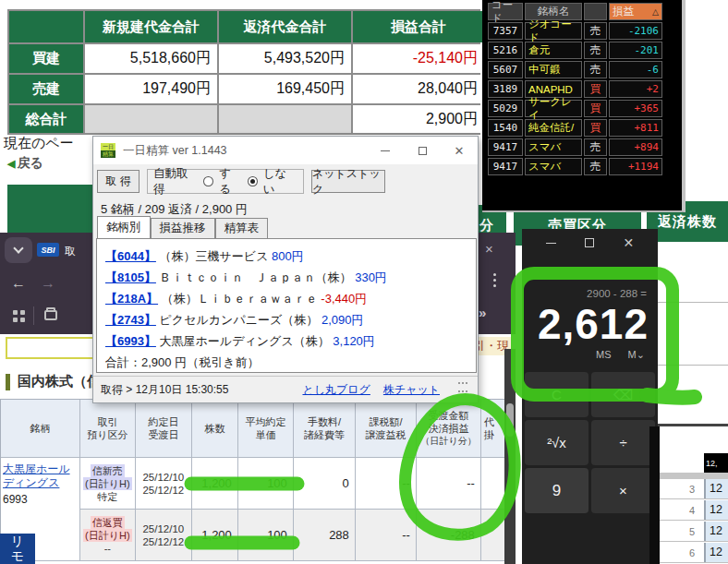 The height and width of the screenshot is (564, 728). Describe the element at coordinates (584, 106) in the screenshot. I see `stock-watch-window: コード 銘柄名 損益△ 7357 ジオコード 売 -2106 5216 倉元 売…` at that location.